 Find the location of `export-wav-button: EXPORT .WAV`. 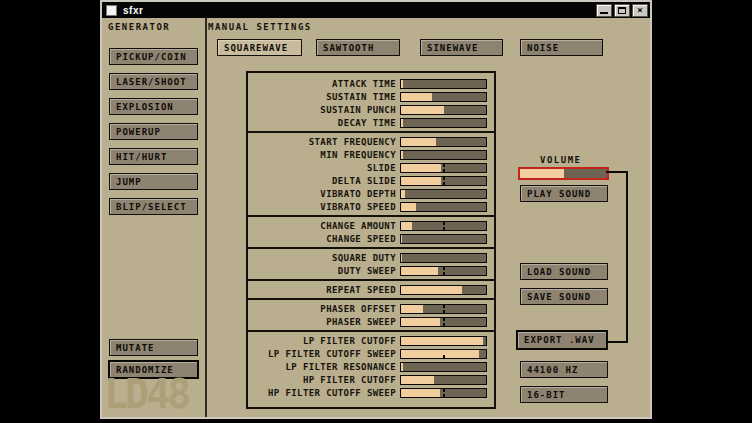

export-wav-button: EXPORT .WAV is located at coordinates (562, 340).